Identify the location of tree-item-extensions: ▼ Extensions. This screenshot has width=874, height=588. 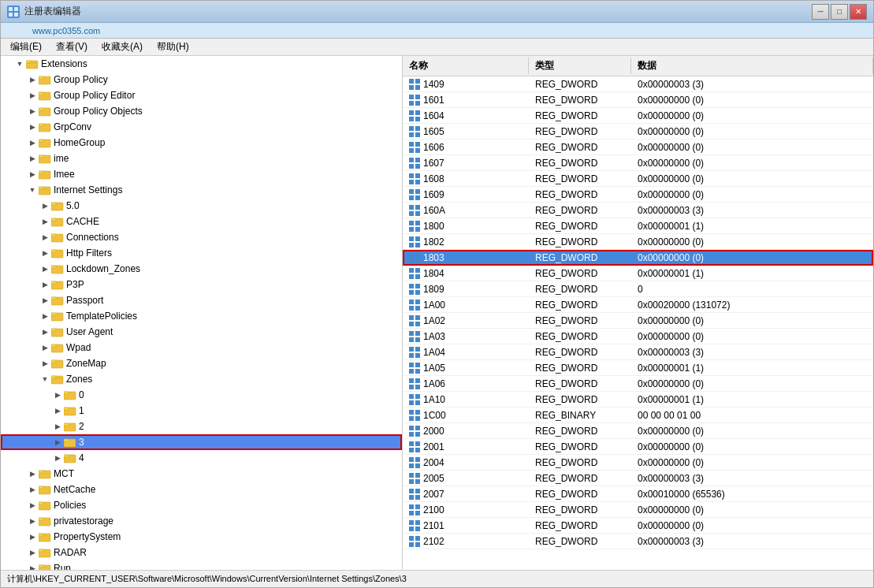
(202, 64).